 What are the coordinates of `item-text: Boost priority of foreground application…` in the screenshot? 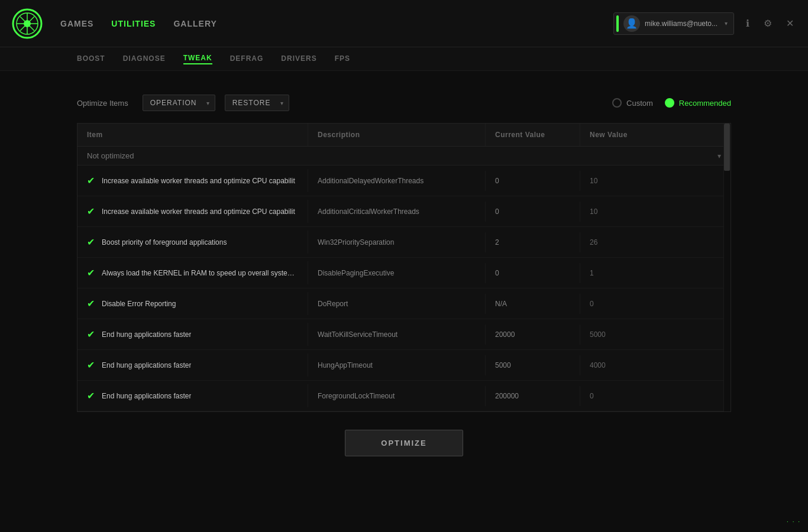 It's located at (164, 242).